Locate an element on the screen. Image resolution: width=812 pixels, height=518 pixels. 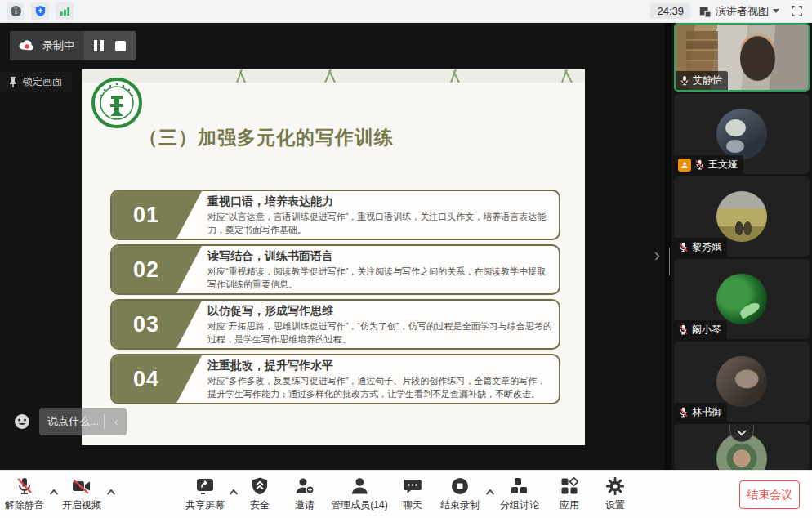
lock-view-button: 锁定画面 is located at coordinates (36, 82).